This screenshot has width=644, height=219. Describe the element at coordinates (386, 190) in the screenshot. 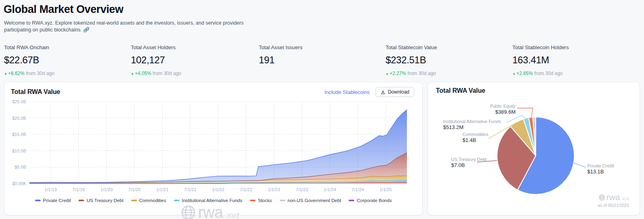

I see `svg-text: 1/1/25` at that location.